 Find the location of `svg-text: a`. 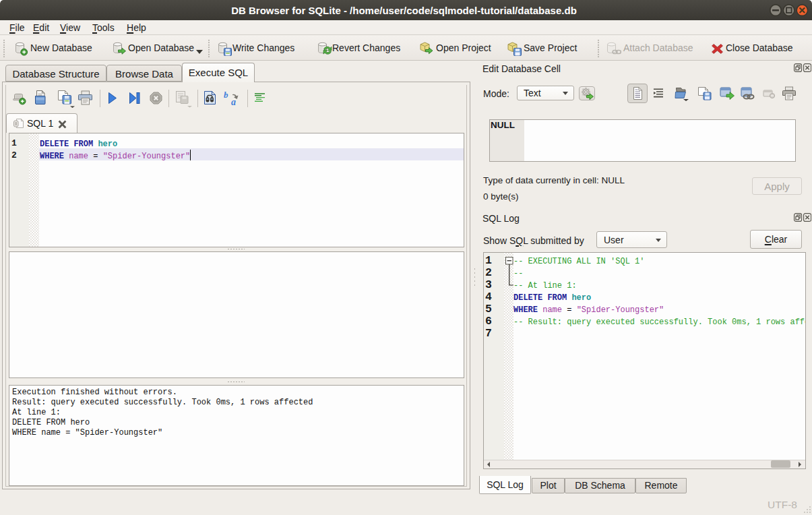

svg-text: a is located at coordinates (233, 101).